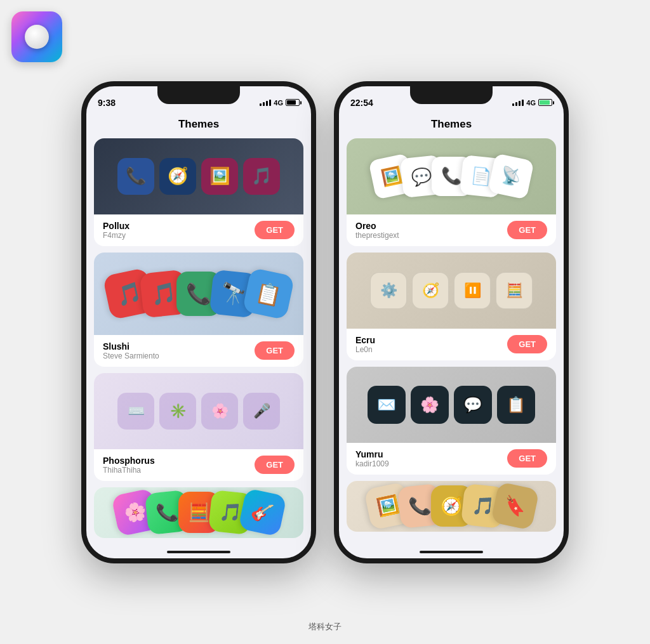  Describe the element at coordinates (452, 506) in the screenshot. I see `fifth-icons: 🖼️ 📞 🧭 🎵 🔖` at that location.